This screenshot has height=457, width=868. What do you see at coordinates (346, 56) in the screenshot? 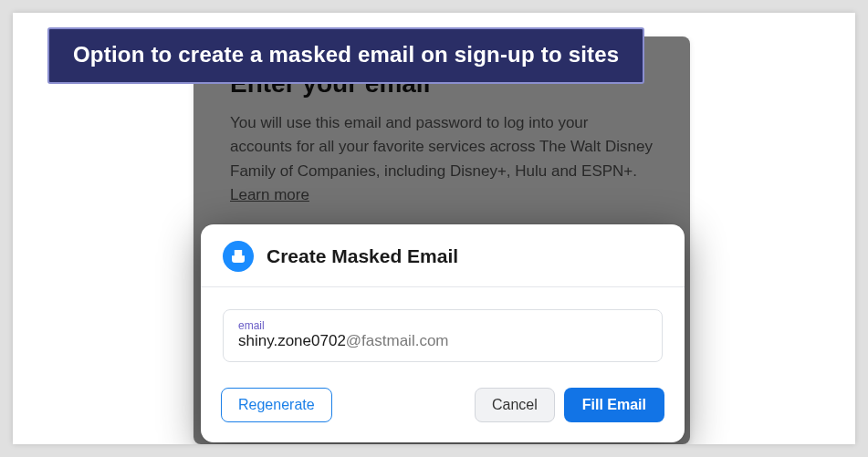
I see `annotation-caption: Option to create a masked email on sign-…` at bounding box center [346, 56].